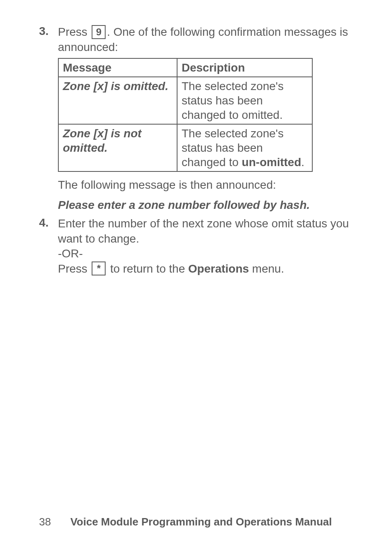  What do you see at coordinates (201, 522) in the screenshot?
I see `manual-title: Voice Module Programming and Operations …` at bounding box center [201, 522].